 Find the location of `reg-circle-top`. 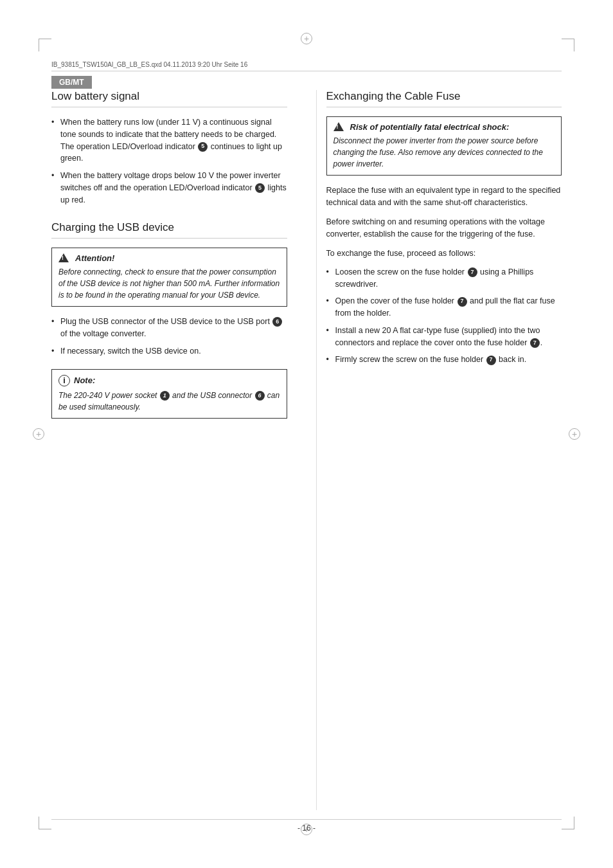

reg-circle-top is located at coordinates (306, 39).